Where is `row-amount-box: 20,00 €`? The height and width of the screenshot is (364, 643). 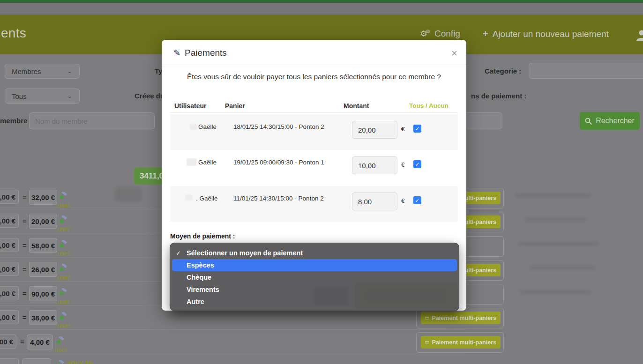 row-amount-box: 20,00 € is located at coordinates (43, 221).